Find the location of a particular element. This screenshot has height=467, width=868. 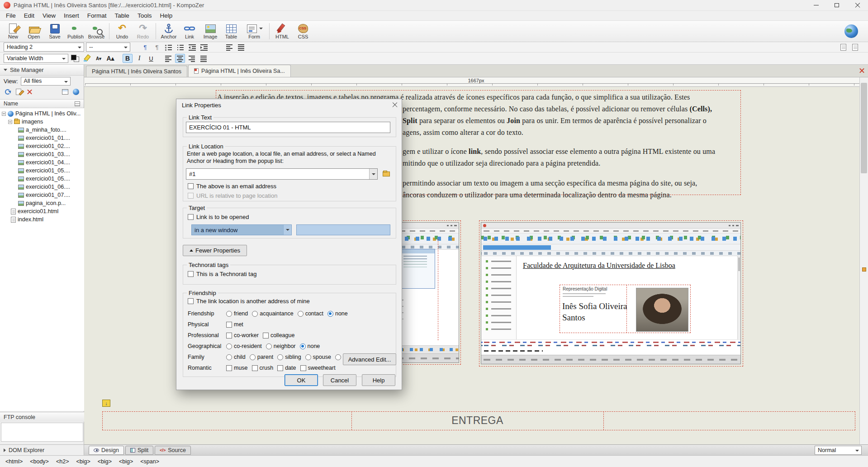

checkbox-sweetheart: sweetheart is located at coordinates (318, 368).